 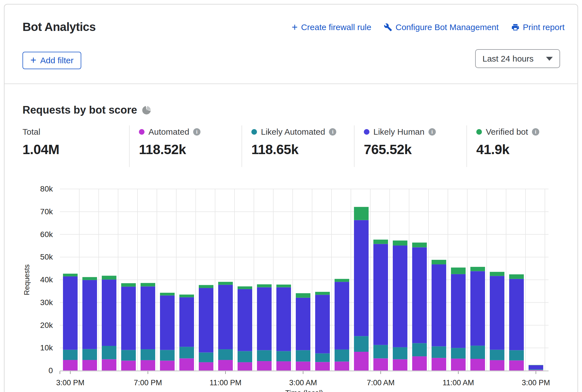 I want to click on bar-segment-500PM-Likely-Automated, so click(x=109, y=353).